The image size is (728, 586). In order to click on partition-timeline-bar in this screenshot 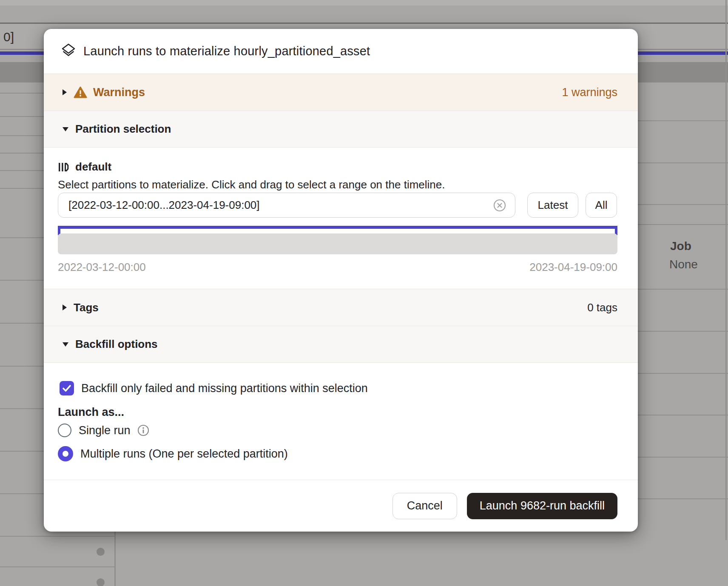, I will do `click(338, 244)`.